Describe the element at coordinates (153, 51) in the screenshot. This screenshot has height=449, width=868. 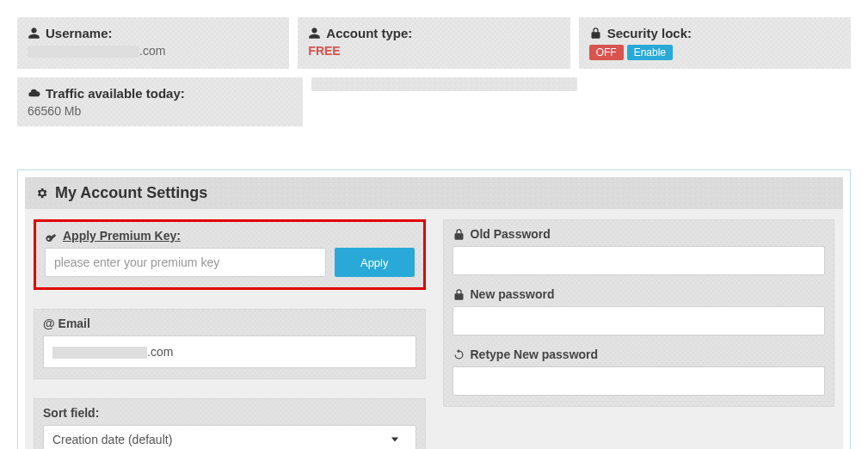
I see `username-value: .com` at that location.